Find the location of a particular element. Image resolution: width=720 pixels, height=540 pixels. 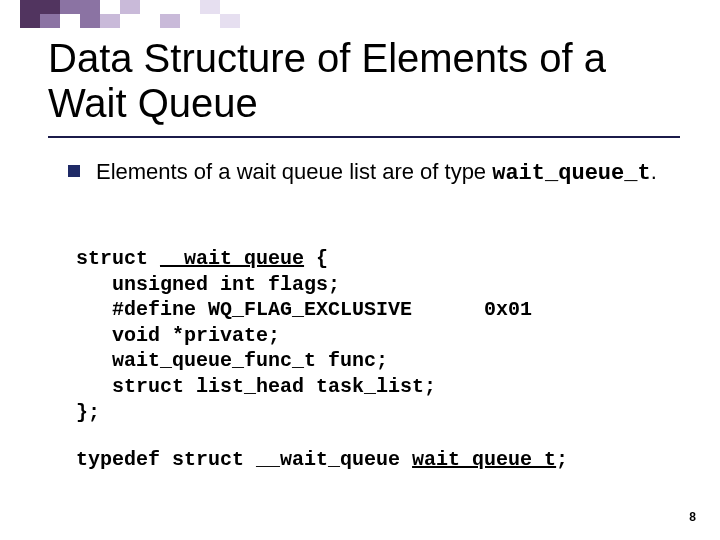

code-l1-post: { is located at coordinates (316, 258).